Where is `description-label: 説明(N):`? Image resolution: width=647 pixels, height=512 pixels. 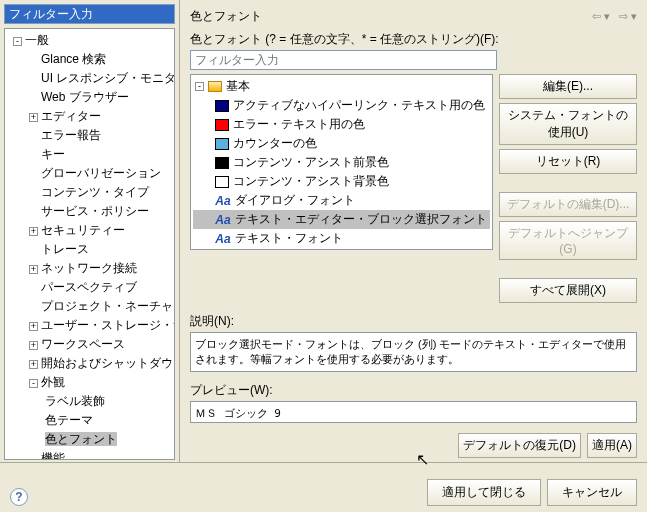 description-label: 説明(N): is located at coordinates (414, 322).